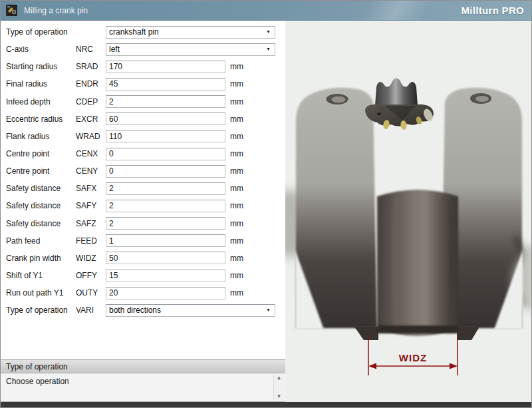  Describe the element at coordinates (143, 188) in the screenshot. I see `form-row: Safety distanceSAFXmm` at that location.